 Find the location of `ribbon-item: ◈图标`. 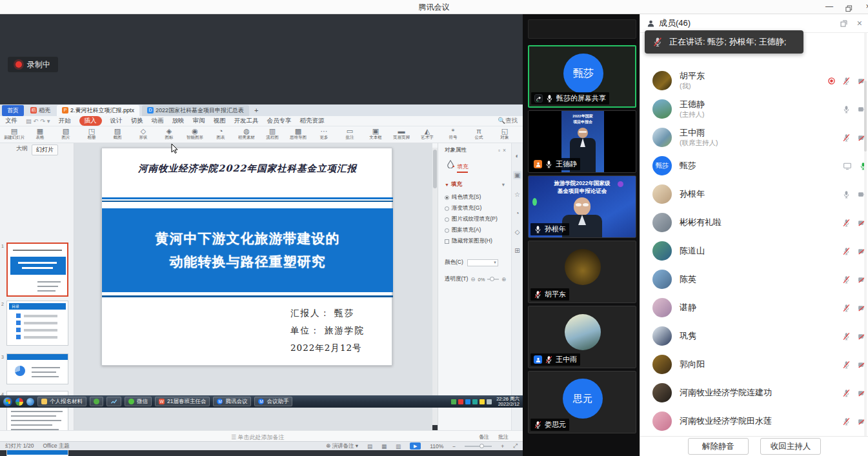

ribbon-item: ◈图标 is located at coordinates (169, 134).